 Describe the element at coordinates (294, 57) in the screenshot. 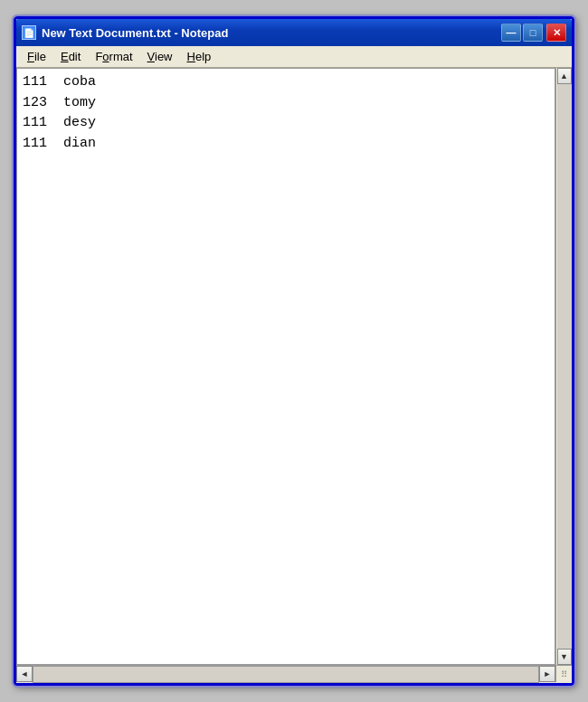

I see `menu-bar: File Edit Format View Help` at that location.